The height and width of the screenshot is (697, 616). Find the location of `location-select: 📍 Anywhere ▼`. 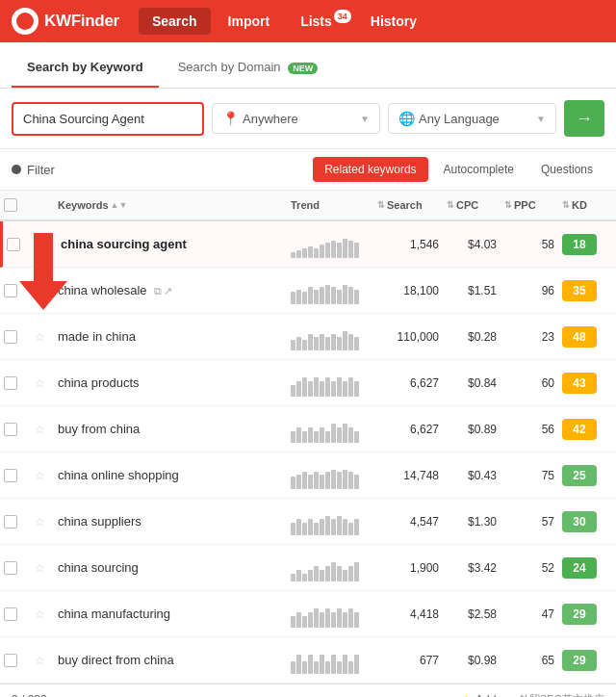

location-select: 📍 Anywhere ▼ is located at coordinates (296, 118).